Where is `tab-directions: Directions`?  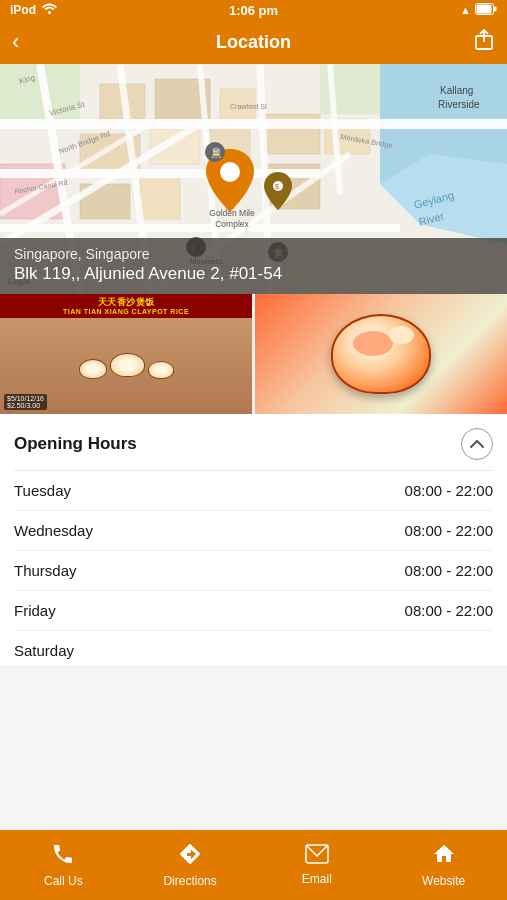 tab-directions: Directions is located at coordinates (190, 865).